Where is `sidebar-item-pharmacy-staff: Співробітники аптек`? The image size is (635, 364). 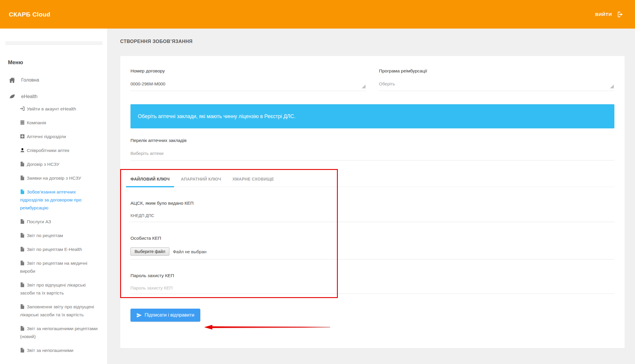
sidebar-item-pharmacy-staff: Співробітники аптек is located at coordinates (51, 150).